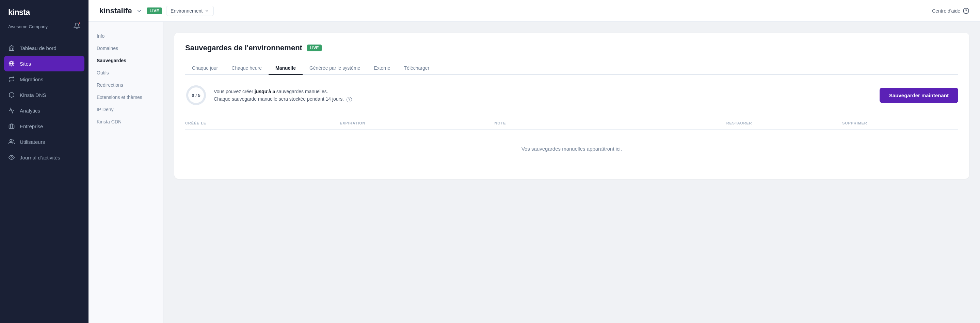  What do you see at coordinates (349, 100) in the screenshot?
I see `info-icon: ?` at bounding box center [349, 100].